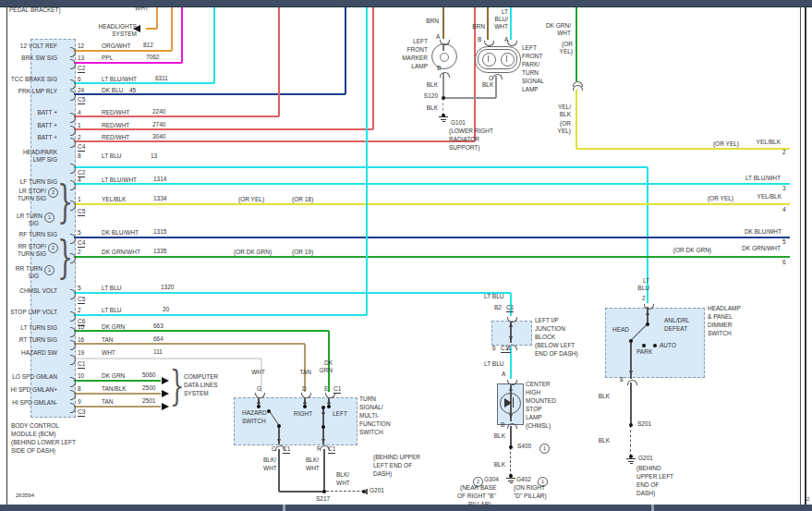  Describe the element at coordinates (464, 148) in the screenshot. I see `label-support-: SUPPORT)` at that location.